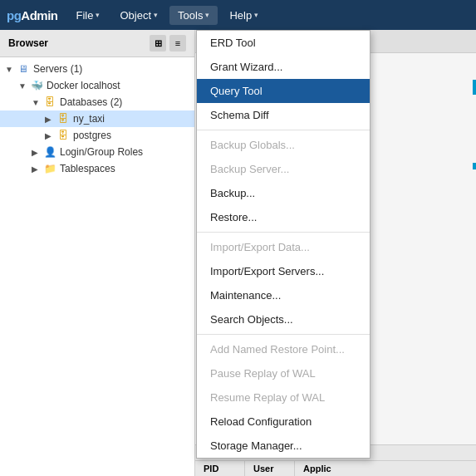  I want to click on tree-item-roles: ▶ 👤 Login/Group Roles, so click(97, 152).